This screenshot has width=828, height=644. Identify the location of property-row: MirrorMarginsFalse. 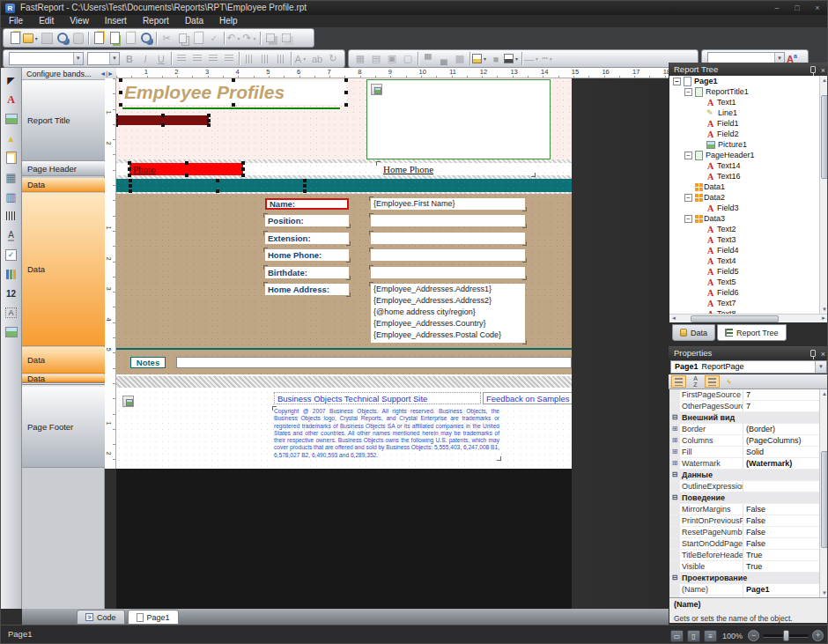
(749, 509).